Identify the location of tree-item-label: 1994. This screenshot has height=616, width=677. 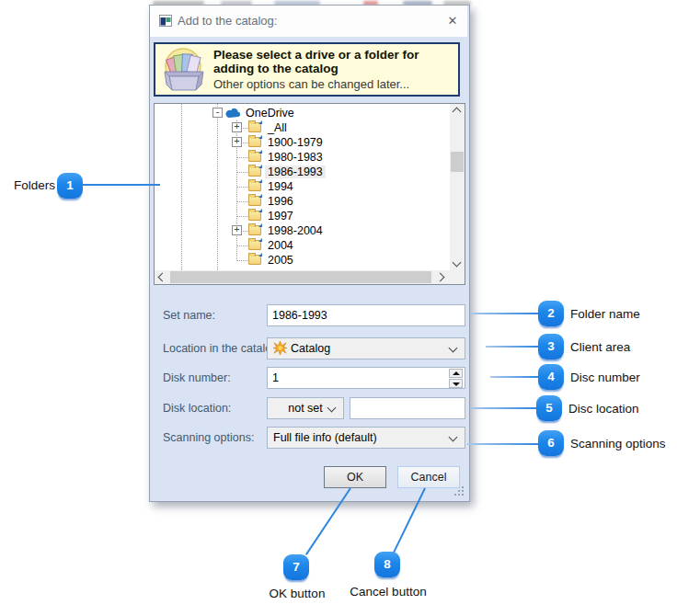
(281, 187).